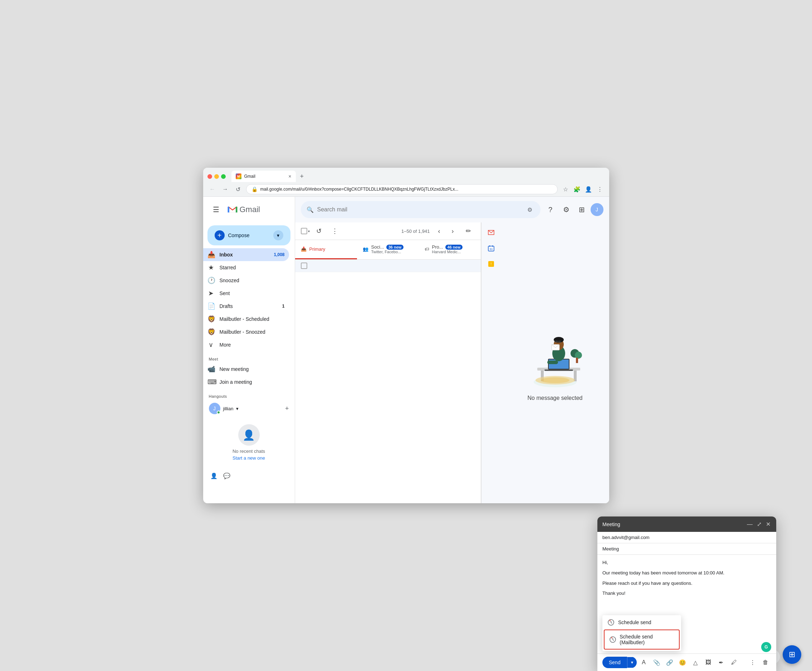 This screenshot has width=812, height=671. What do you see at coordinates (309, 231) in the screenshot?
I see `select-dropdown-icon: ▾` at bounding box center [309, 231].